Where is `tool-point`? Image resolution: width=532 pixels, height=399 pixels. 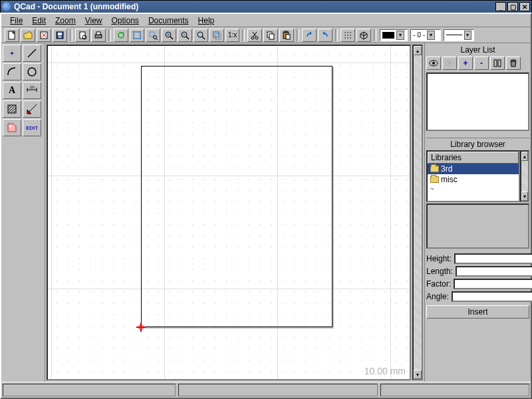
tool-point is located at coordinates (12, 53).